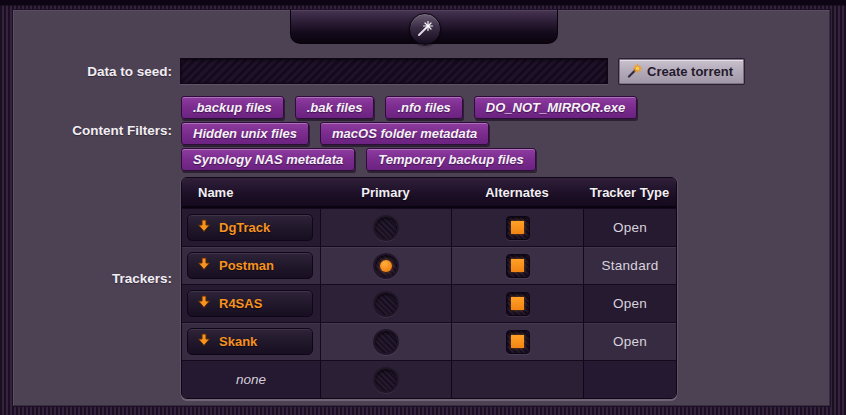  What do you see at coordinates (425, 29) in the screenshot?
I see `magic-wand-button` at bounding box center [425, 29].